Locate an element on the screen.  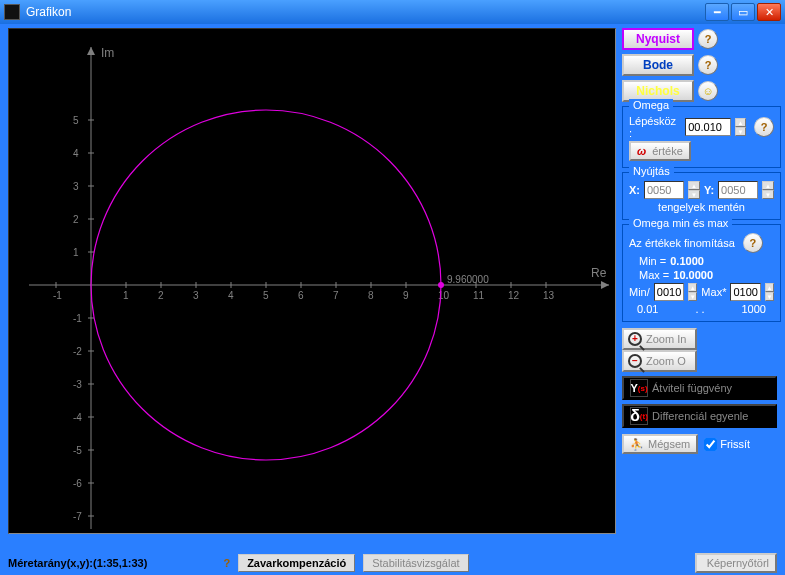
minmax-legend: Omega min és max is located at coordinates (680, 223).